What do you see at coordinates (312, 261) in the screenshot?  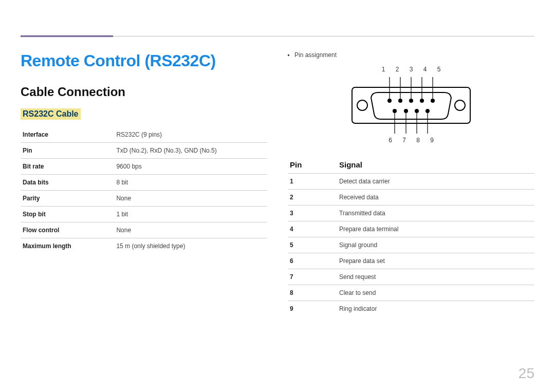 I see `pin-number: 6` at bounding box center [312, 261].